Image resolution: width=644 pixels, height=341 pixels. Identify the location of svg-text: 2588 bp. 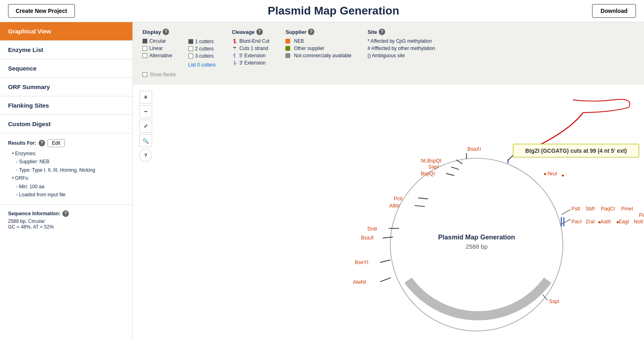
(477, 247).